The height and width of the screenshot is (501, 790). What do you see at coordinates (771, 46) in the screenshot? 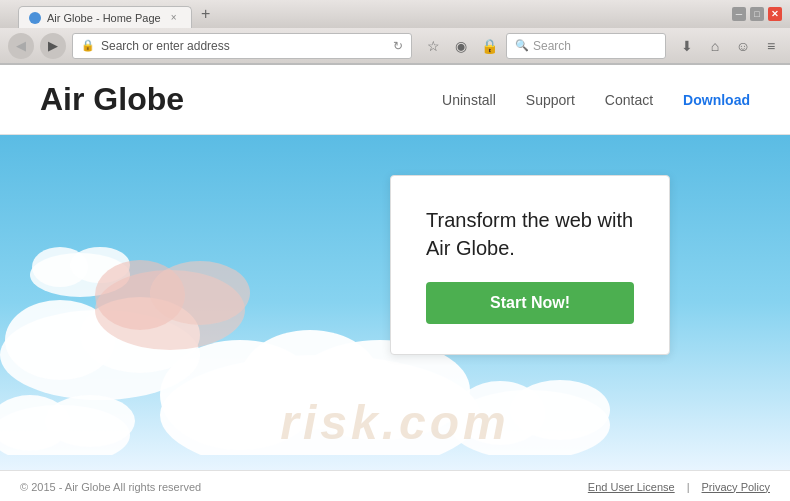
I see `menu-icon: ≡` at bounding box center [771, 46].